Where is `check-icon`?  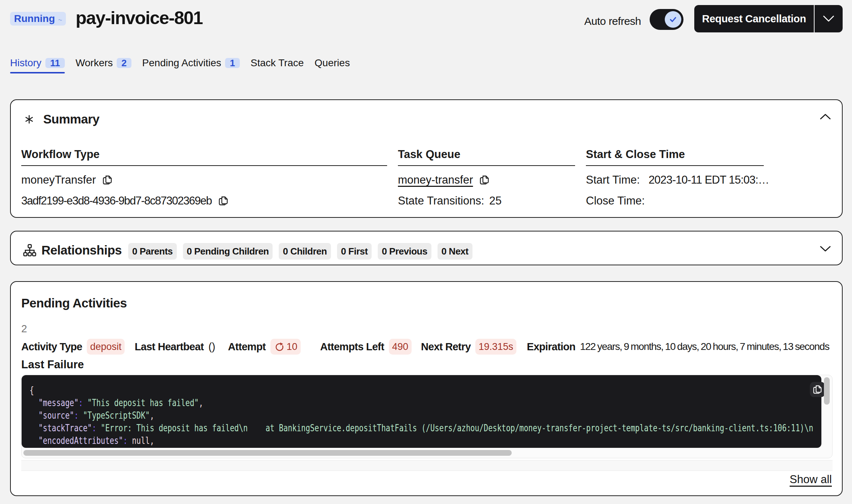 check-icon is located at coordinates (673, 19).